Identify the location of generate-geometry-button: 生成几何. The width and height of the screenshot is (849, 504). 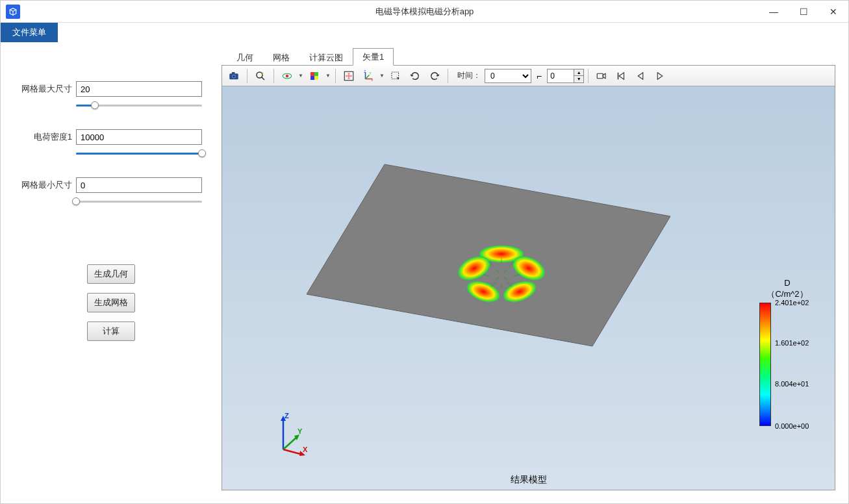
(111, 274).